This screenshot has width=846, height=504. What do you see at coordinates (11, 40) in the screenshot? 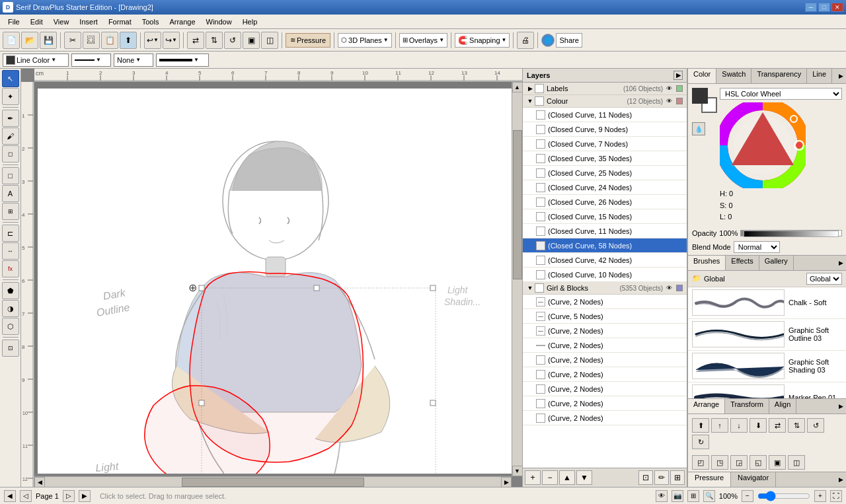
I see `new-button: 📄` at bounding box center [11, 40].